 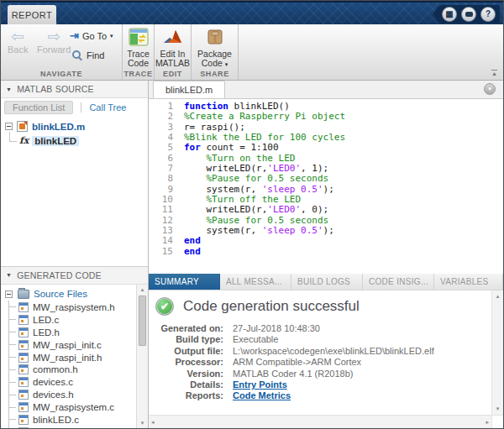 I want to click on tree-item-generated-file: MW_raspisystem.h, so click(x=69, y=307).